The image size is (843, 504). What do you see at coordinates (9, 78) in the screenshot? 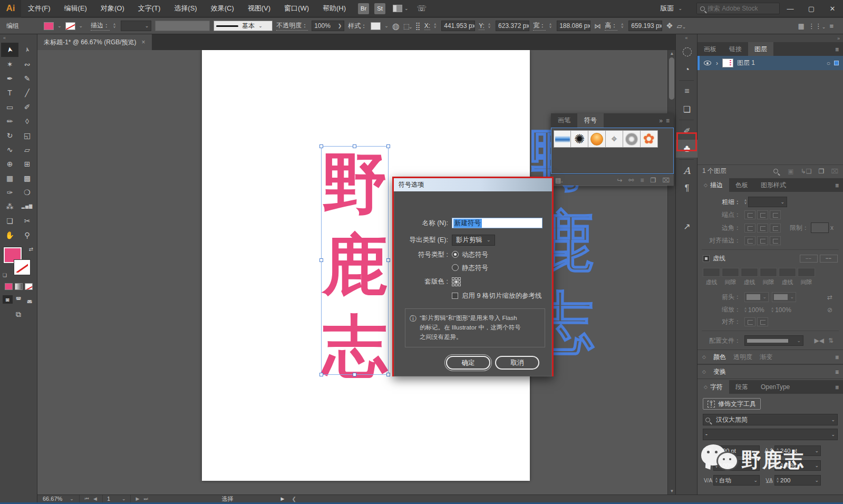
I see `pen-tool: ✒` at bounding box center [9, 78].